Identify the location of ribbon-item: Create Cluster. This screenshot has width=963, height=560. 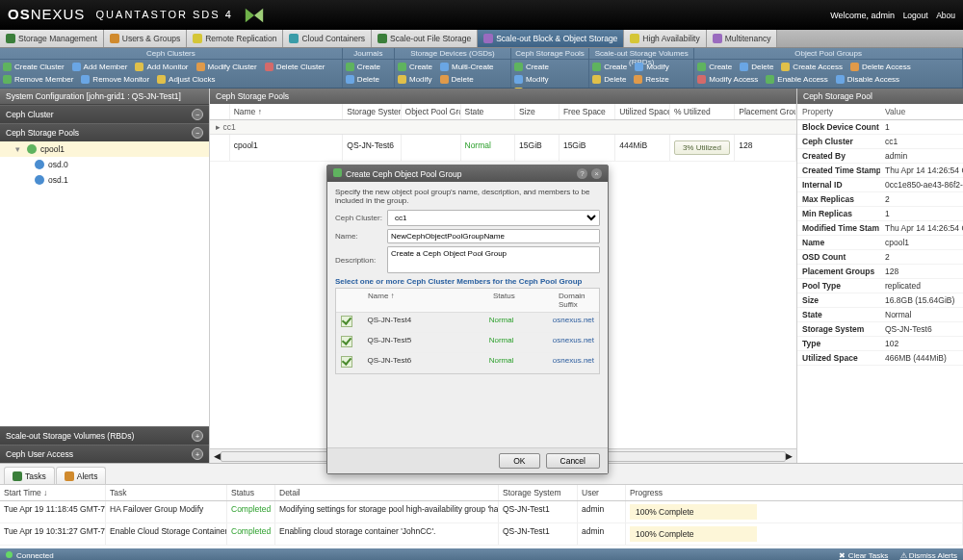
(34, 67).